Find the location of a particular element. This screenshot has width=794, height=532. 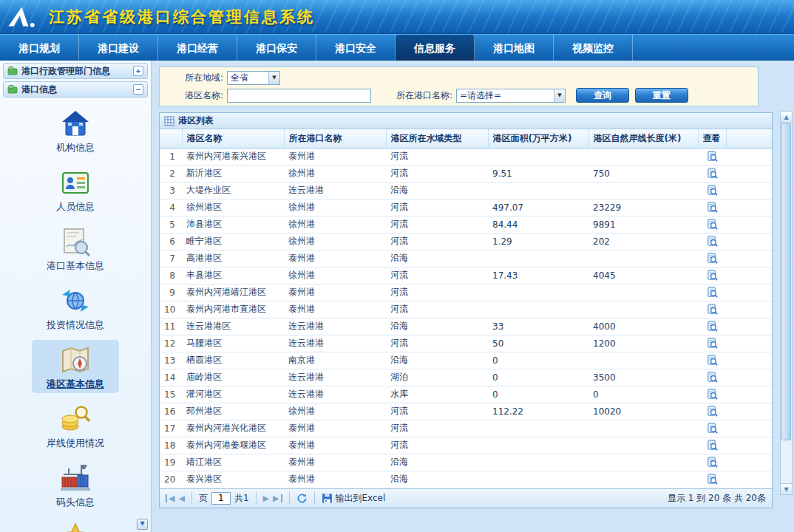

investment-info-icon is located at coordinates (75, 301).